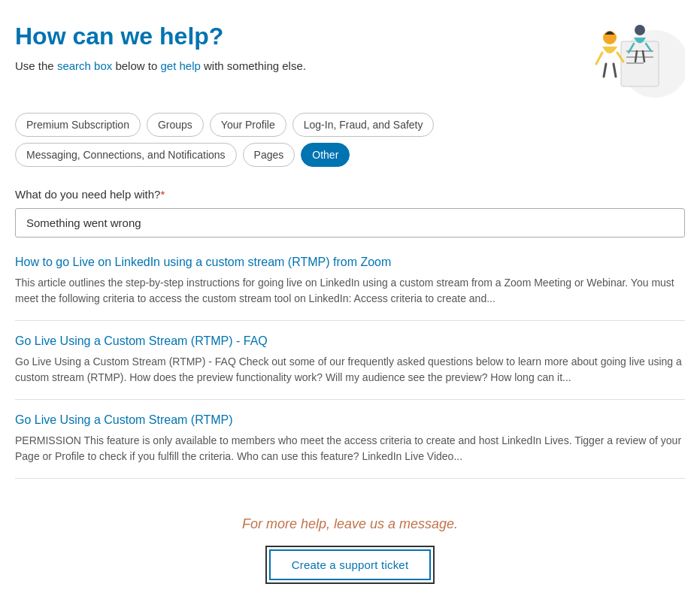 The height and width of the screenshot is (596, 700). What do you see at coordinates (269, 155) in the screenshot?
I see `tag-pages: Pages` at bounding box center [269, 155].